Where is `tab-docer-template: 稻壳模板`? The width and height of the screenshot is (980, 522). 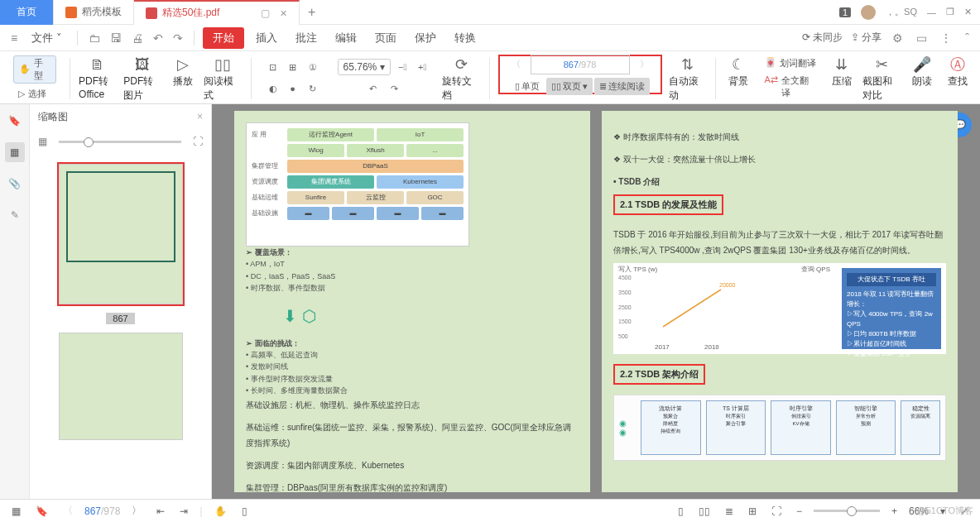
tab-docer-template: 稻壳模板 is located at coordinates (94, 12).